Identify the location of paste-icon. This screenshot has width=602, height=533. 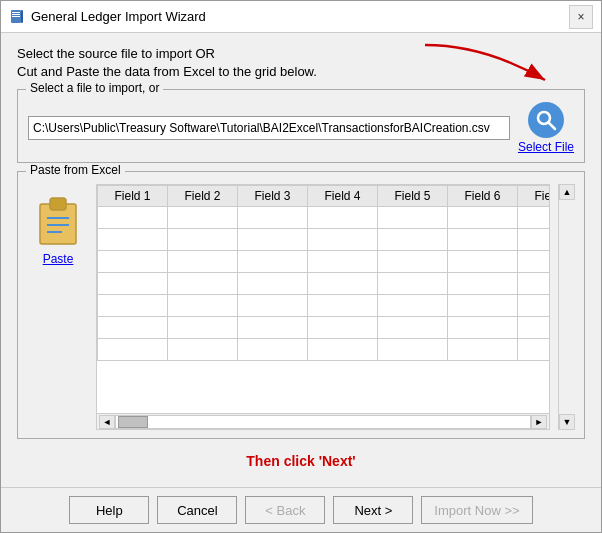
(58, 221).